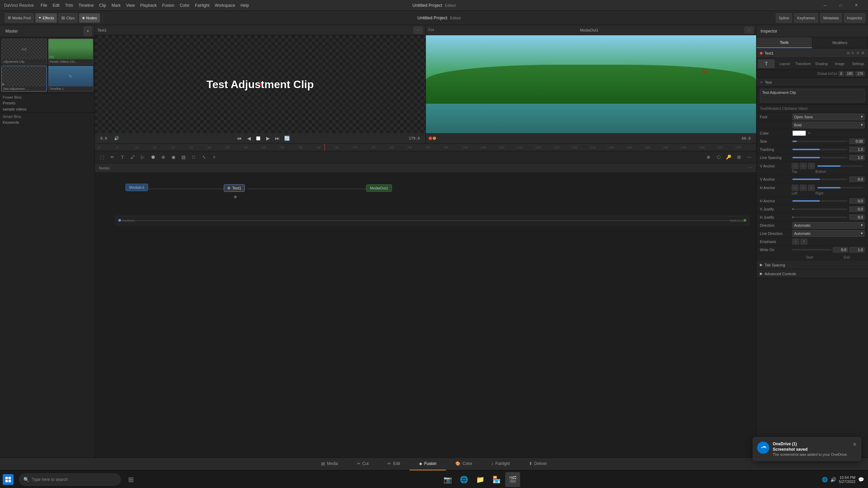  I want to click on record-btn2, so click(434, 138).